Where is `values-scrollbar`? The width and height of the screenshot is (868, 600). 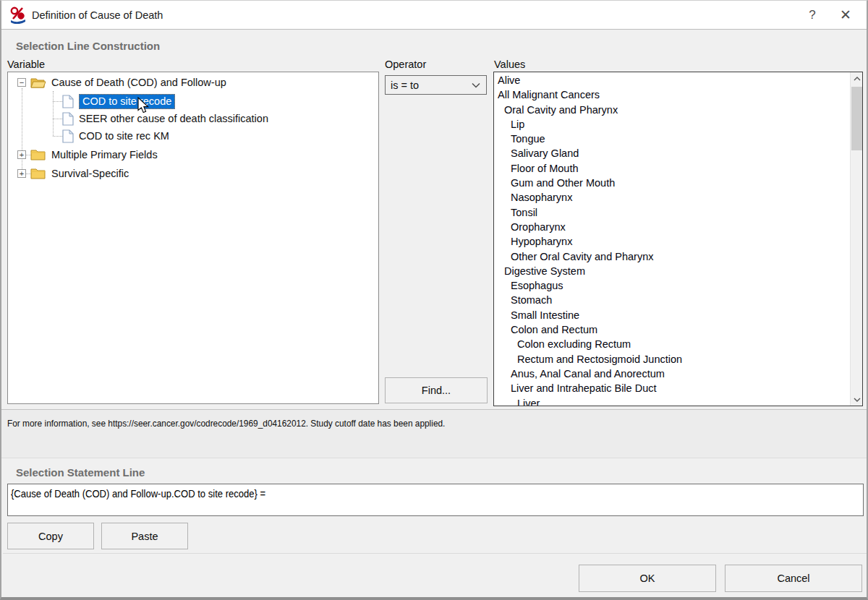 values-scrollbar is located at coordinates (856, 239).